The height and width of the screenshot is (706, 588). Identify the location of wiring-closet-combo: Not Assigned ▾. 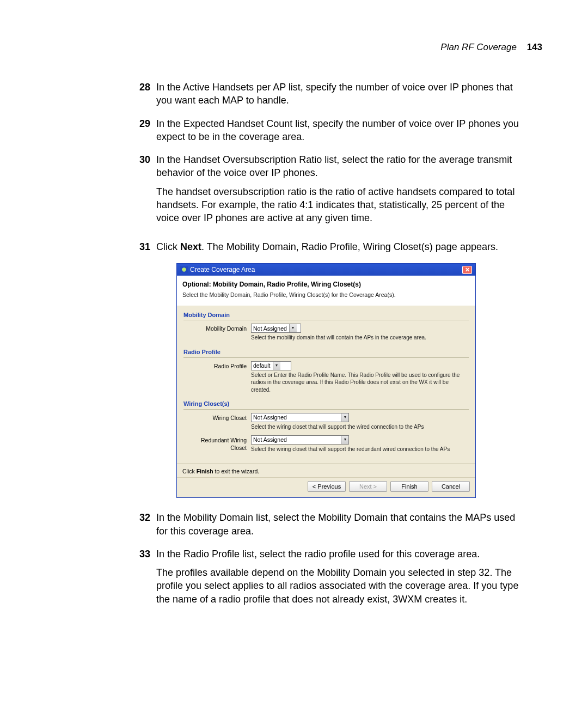
(300, 417).